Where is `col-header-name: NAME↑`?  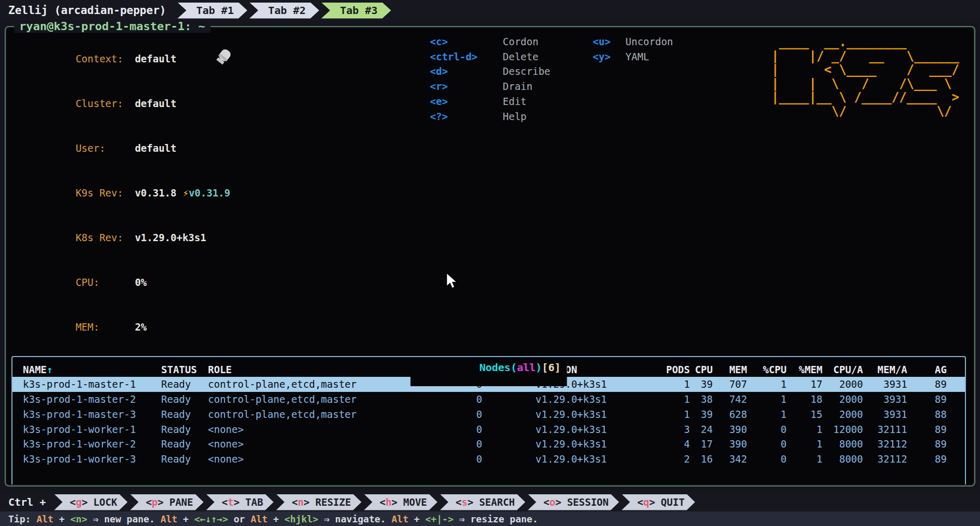 col-header-name: NAME↑ is located at coordinates (92, 370).